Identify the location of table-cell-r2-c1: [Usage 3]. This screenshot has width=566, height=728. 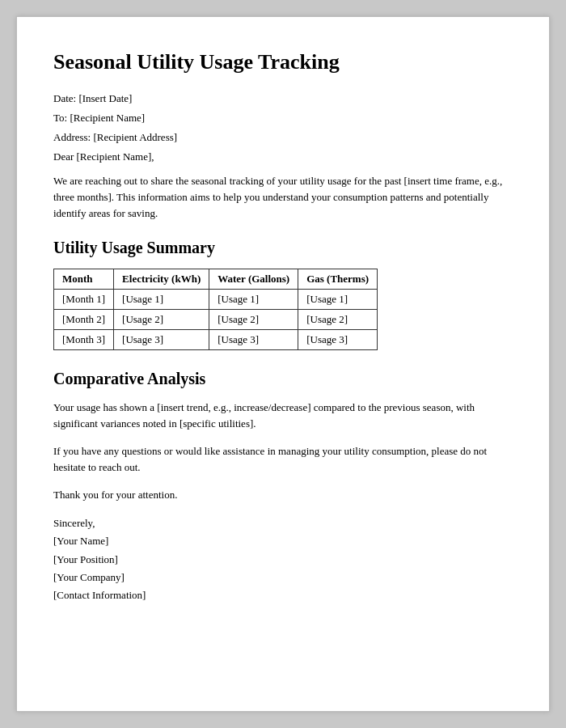
(162, 340).